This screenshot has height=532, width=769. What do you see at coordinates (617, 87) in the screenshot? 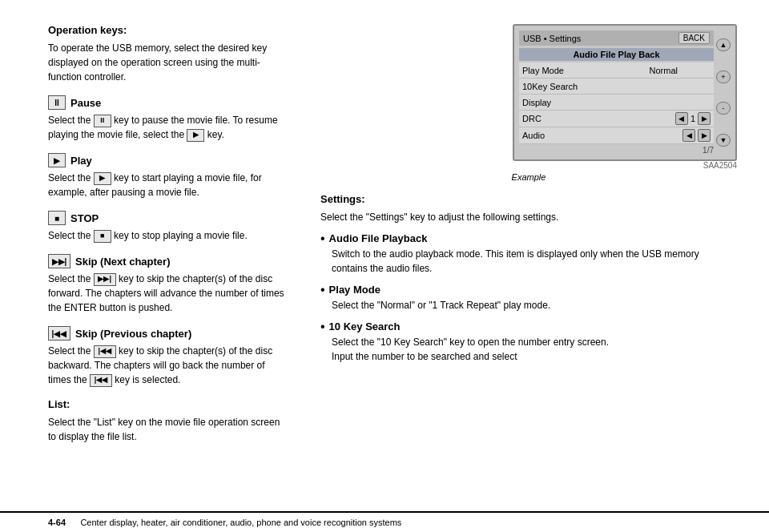
I see `screen-row-10key: 10Key Search` at bounding box center [617, 87].